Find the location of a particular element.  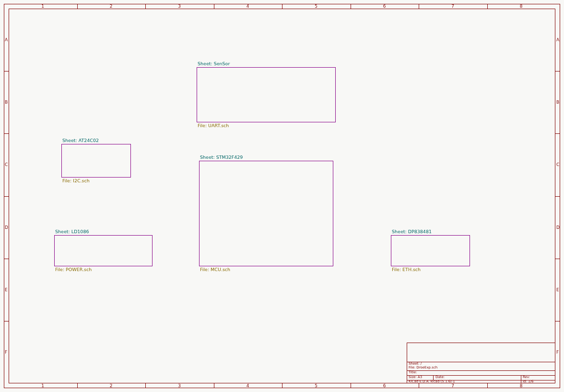

title-block: Sheet: /File: DroeExp.schTitle: Size: A3… is located at coordinates (481, 363).